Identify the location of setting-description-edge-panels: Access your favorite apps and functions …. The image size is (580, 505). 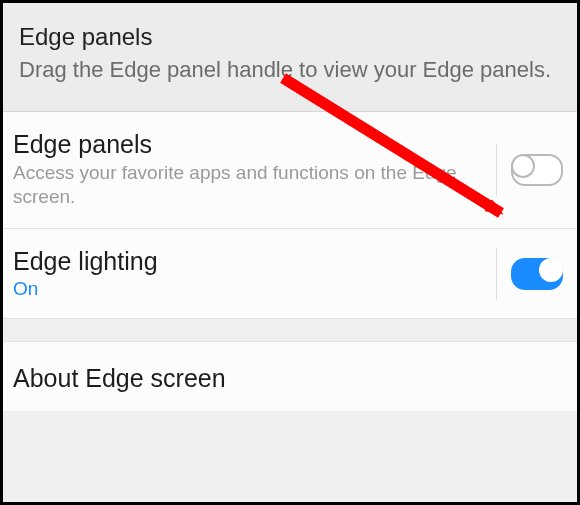
(250, 186).